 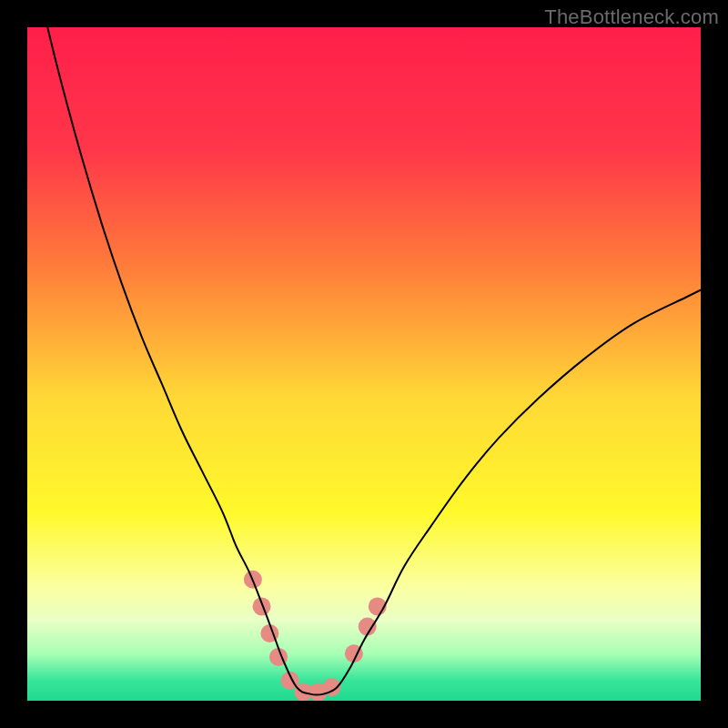 I want to click on watermark-text: TheBottleneck.com, so click(x=632, y=17).